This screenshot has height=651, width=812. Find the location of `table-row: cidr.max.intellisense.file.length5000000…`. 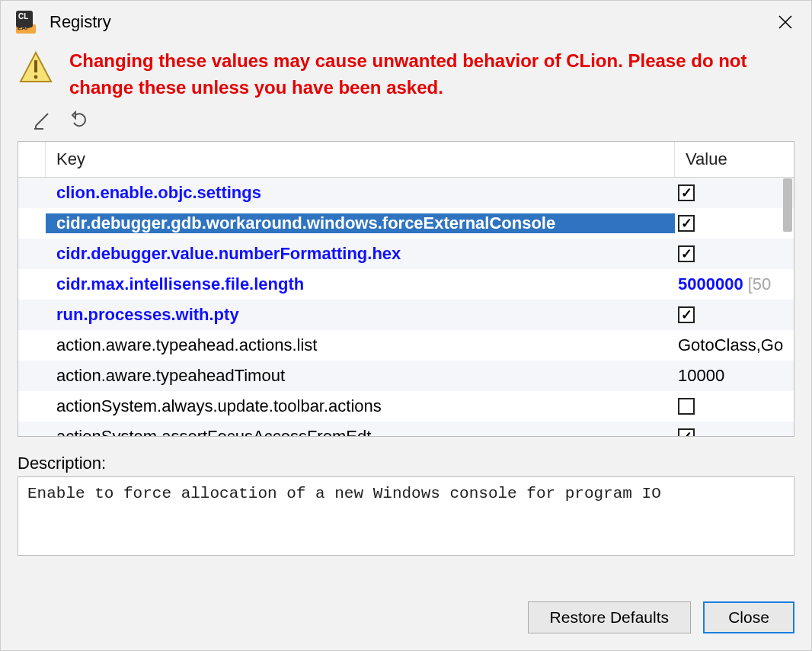

table-row: cidr.max.intellisense.file.length5000000… is located at coordinates (406, 284).